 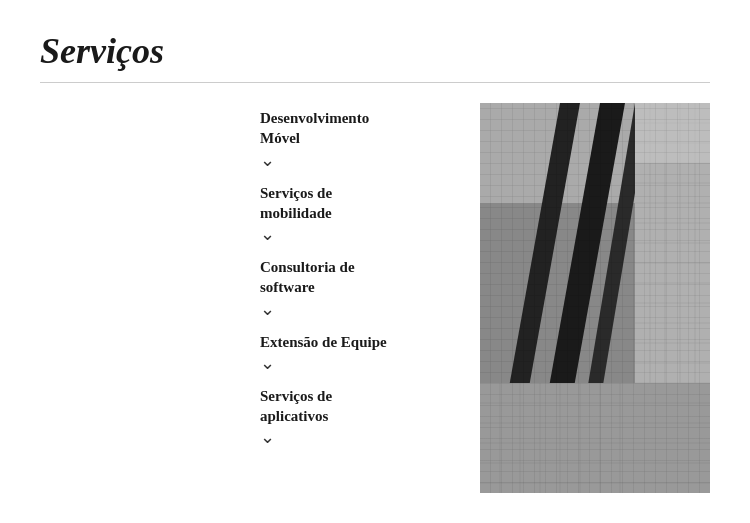 What do you see at coordinates (375, 51) in the screenshot?
I see `page-title: Serviços` at bounding box center [375, 51].